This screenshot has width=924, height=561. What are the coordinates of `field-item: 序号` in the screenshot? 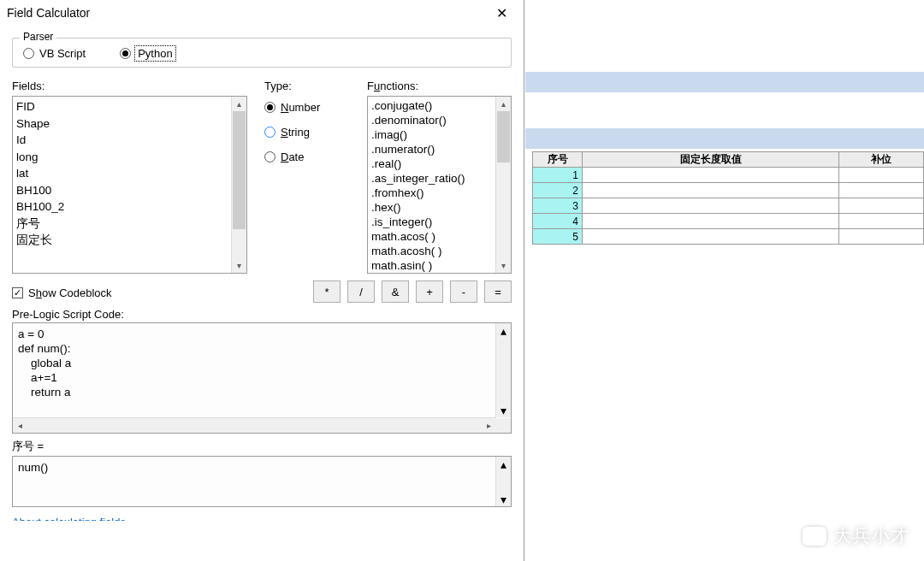 It's located at (130, 224).